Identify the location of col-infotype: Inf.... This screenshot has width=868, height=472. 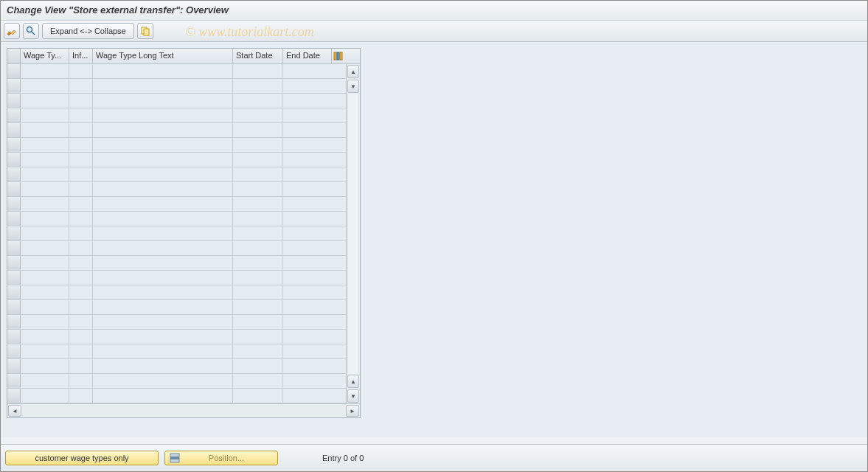
(81, 56).